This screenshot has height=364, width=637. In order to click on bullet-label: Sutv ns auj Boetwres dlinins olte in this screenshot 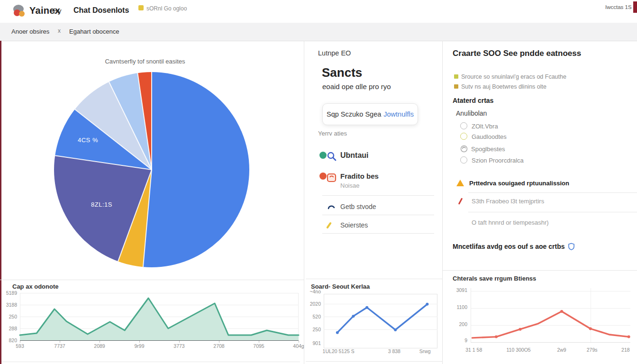, I will do `click(504, 87)`.